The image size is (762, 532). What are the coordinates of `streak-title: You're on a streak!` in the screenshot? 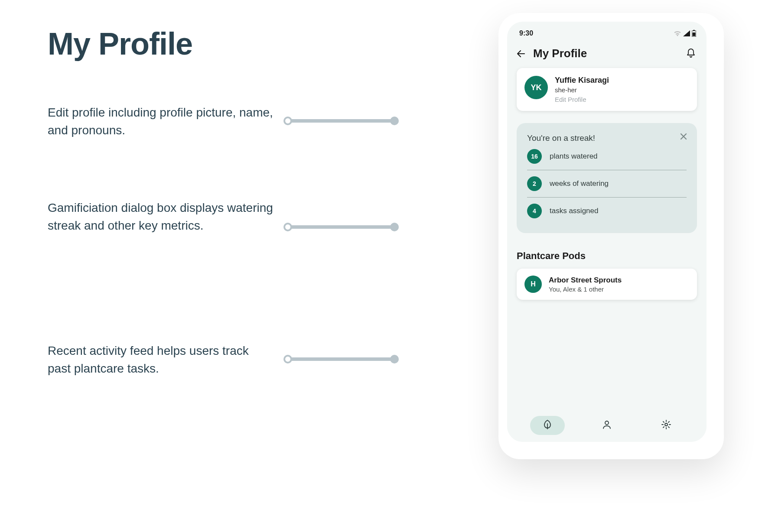 It's located at (607, 138).